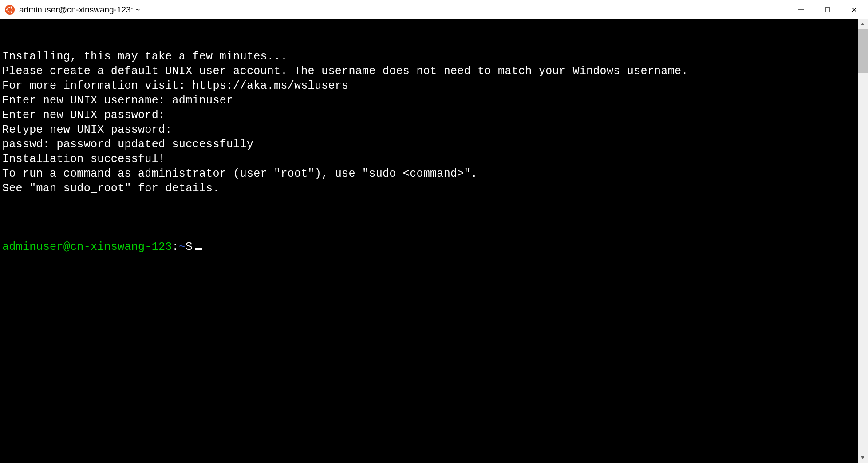 The width and height of the screenshot is (868, 463). What do you see at coordinates (87, 247) in the screenshot?
I see `prompt-user-host: adminuser@cn-xinswang-123` at bounding box center [87, 247].